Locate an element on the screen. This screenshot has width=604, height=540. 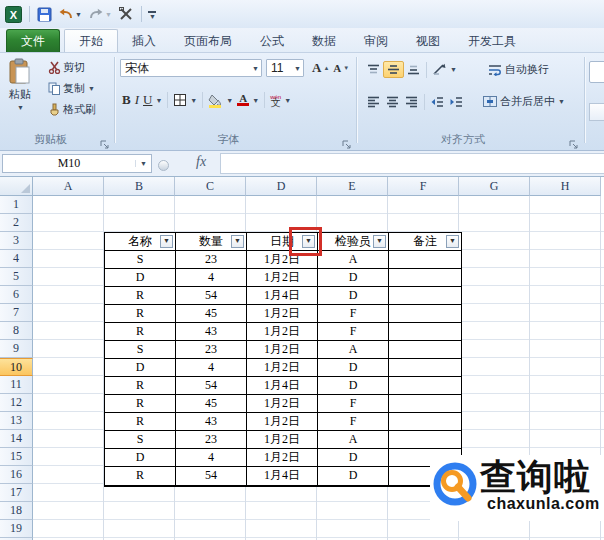
row-header: 2 is located at coordinates (16, 223).